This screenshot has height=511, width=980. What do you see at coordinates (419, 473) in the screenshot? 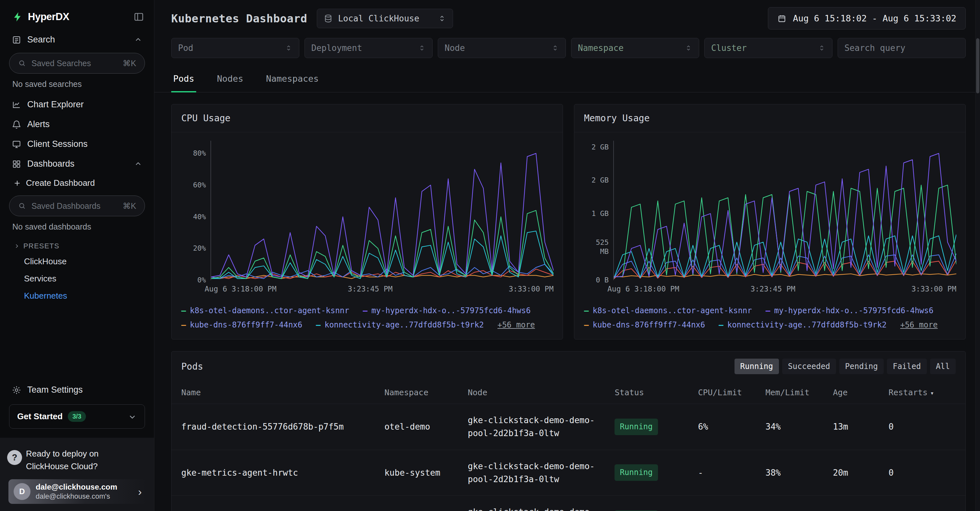
I see `cell-namespace: kube-system` at bounding box center [419, 473].